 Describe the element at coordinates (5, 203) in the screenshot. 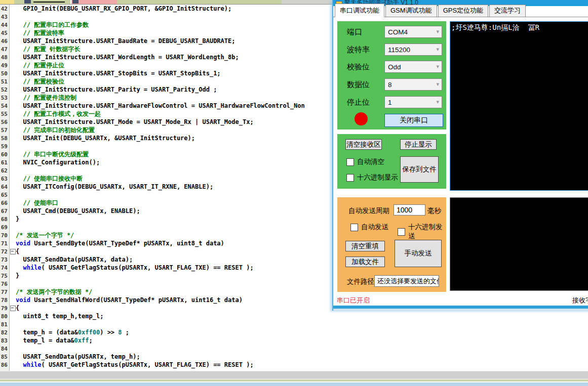

I see `line-number: 66` at that location.